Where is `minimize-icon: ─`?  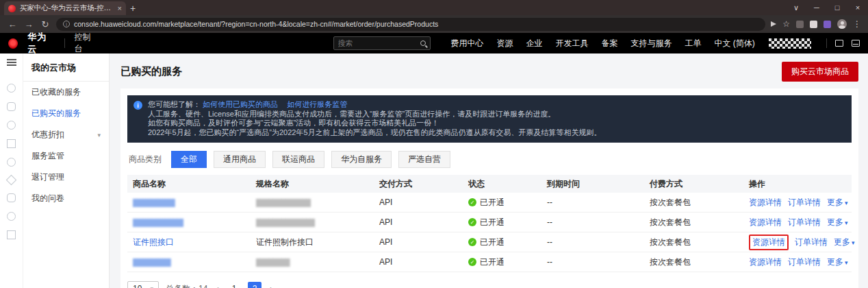
minimize-icon: ─ is located at coordinates (817, 8).